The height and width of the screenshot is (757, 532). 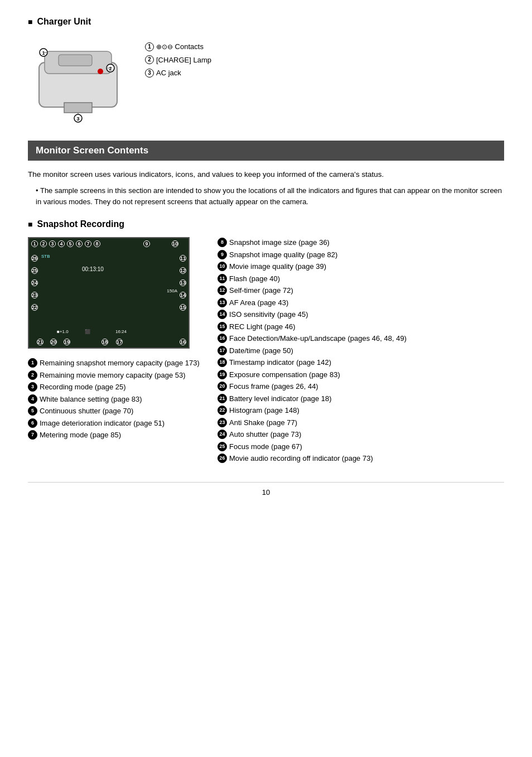 I want to click on list-item: 20 Focus frame (pages 26, 44), so click(x=361, y=387).